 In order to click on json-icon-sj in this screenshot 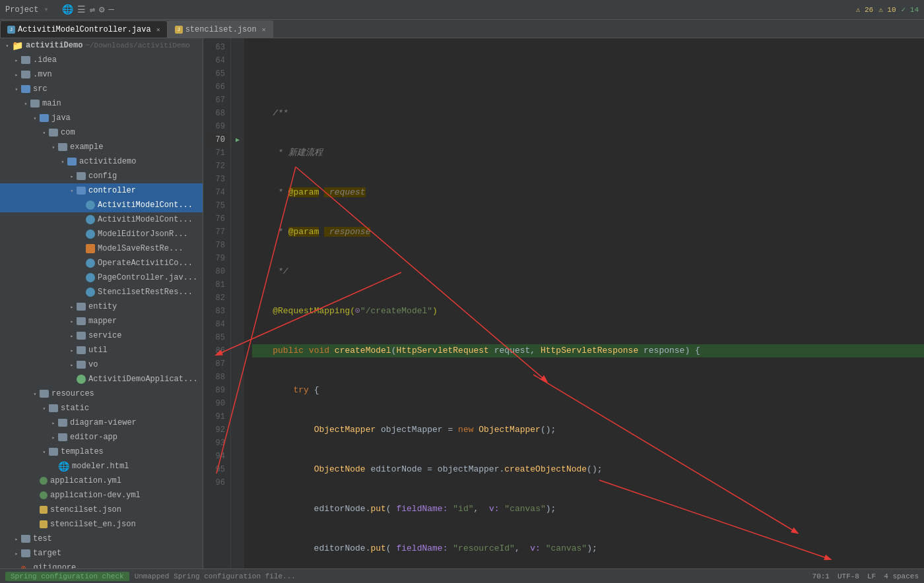, I will do `click(44, 510)`.